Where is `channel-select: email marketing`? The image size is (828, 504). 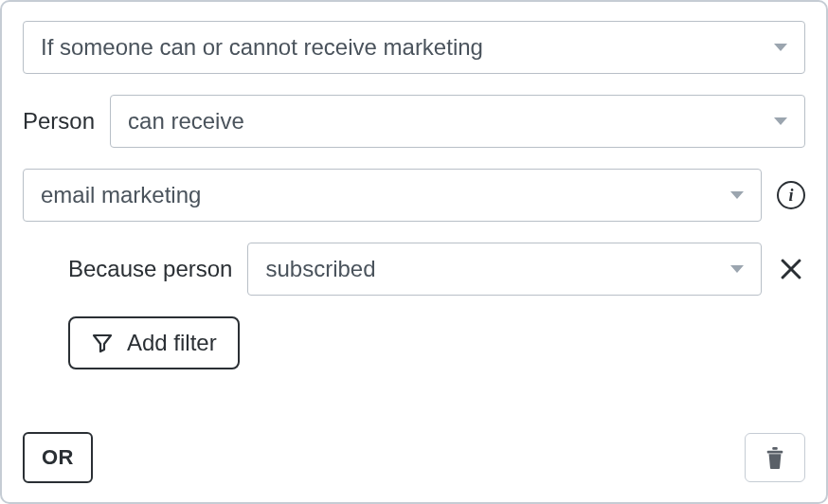 channel-select: email marketing is located at coordinates (392, 195).